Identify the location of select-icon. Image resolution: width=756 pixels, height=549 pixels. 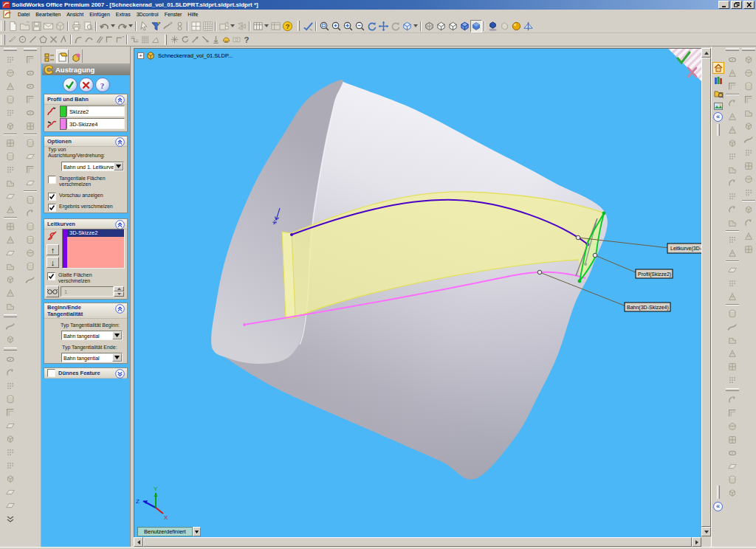
(144, 27).